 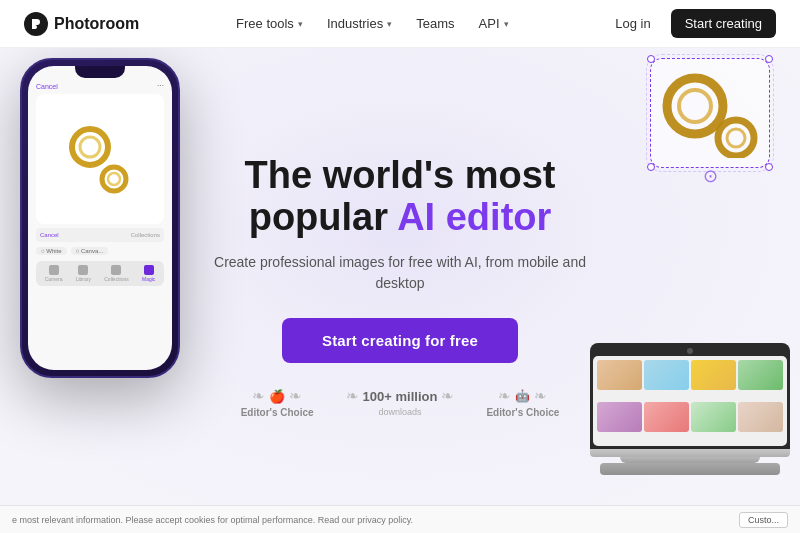 I want to click on phone-mockup: Cancel ⋯, so click(x=105, y=228).